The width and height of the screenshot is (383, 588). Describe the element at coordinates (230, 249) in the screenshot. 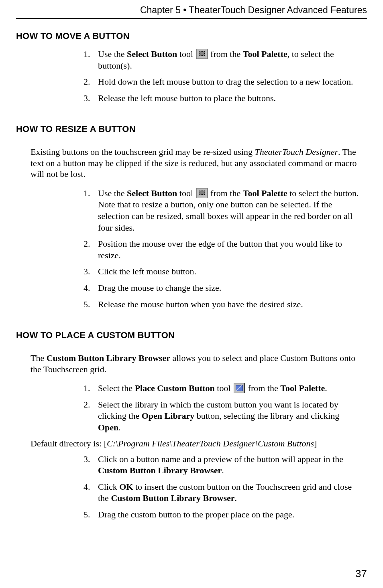

I see `resize-steps: Use the Select Button tool from the Tool…` at that location.